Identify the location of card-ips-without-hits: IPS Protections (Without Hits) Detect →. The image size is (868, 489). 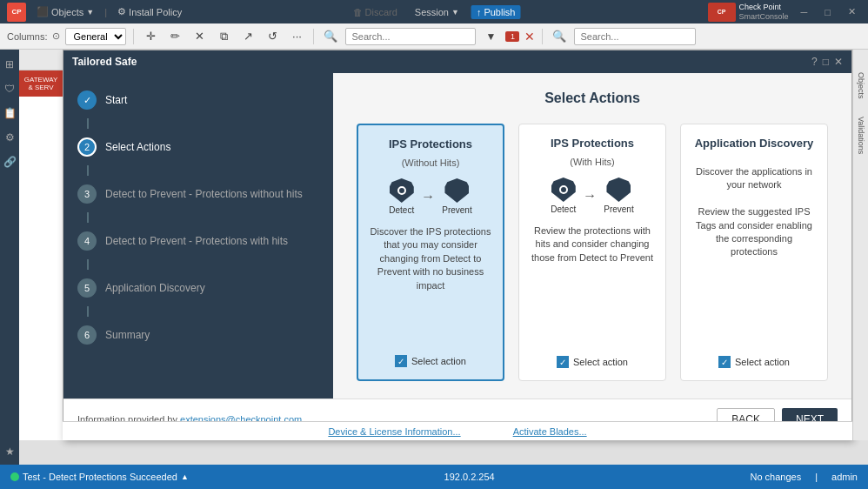
(431, 252).